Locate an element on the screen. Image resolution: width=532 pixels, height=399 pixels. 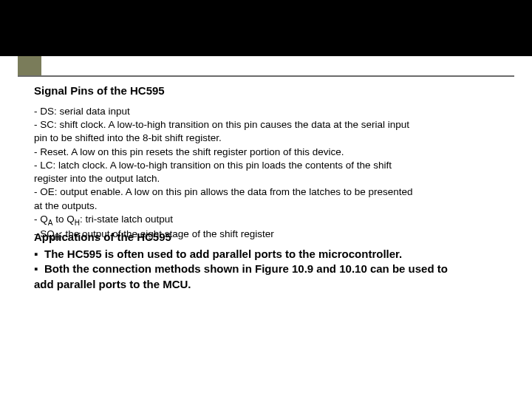
app-item-2-line1: ▪Both the connection methods shown in Fi… is located at coordinates (270, 269).